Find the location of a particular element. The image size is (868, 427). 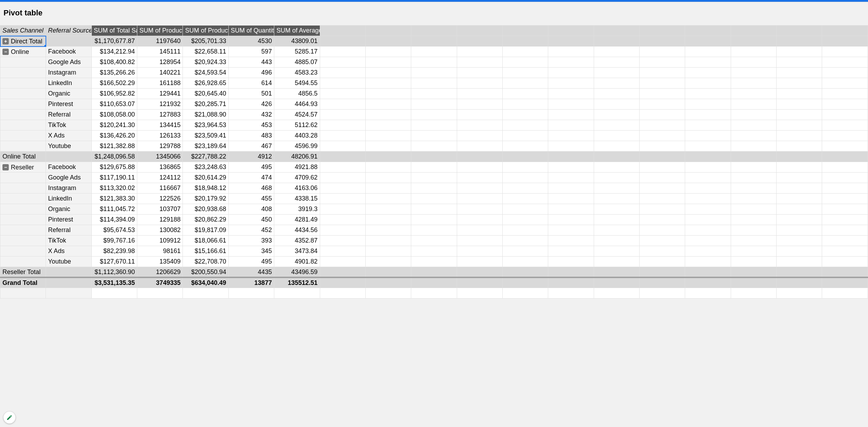

value-cell: 4524.57 is located at coordinates (297, 115).